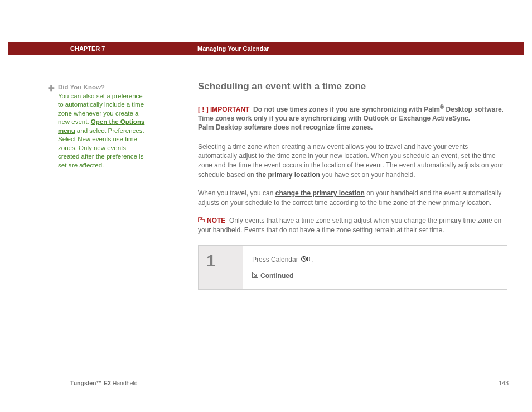 The image size is (532, 412). What do you see at coordinates (312, 260) in the screenshot?
I see `step-period: .` at bounding box center [312, 260].